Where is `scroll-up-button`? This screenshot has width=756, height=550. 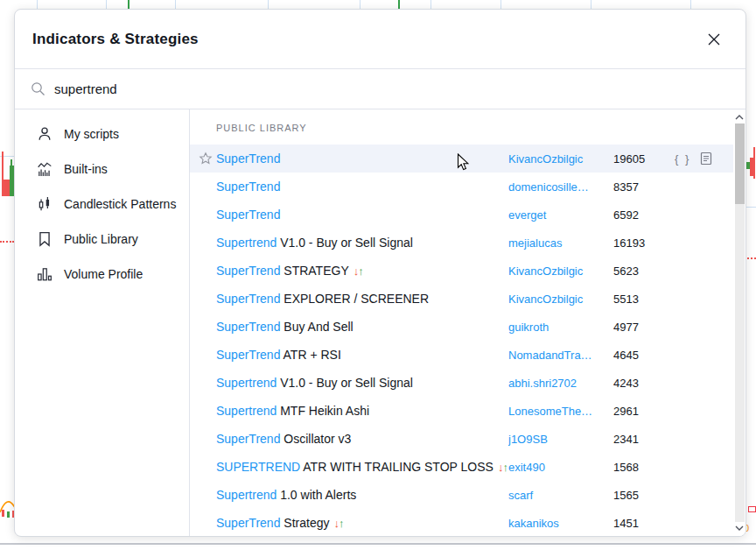 scroll-up-button is located at coordinates (739, 117).